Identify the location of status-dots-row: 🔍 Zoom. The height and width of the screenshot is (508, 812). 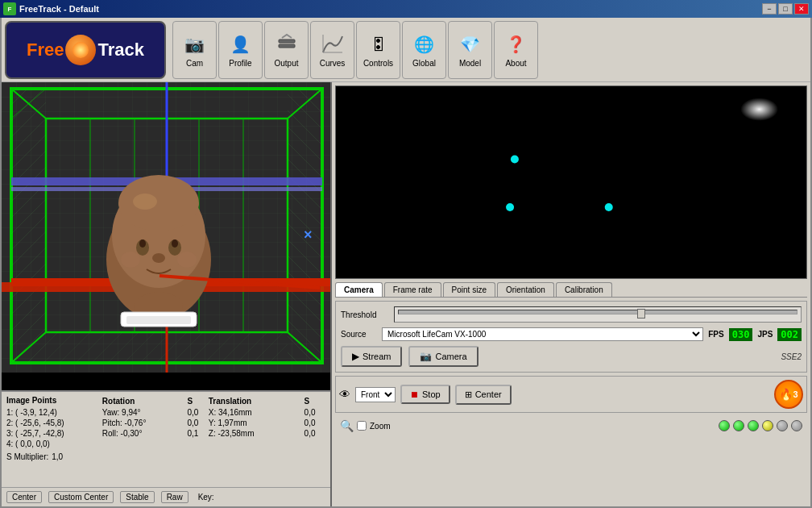
(571, 426).